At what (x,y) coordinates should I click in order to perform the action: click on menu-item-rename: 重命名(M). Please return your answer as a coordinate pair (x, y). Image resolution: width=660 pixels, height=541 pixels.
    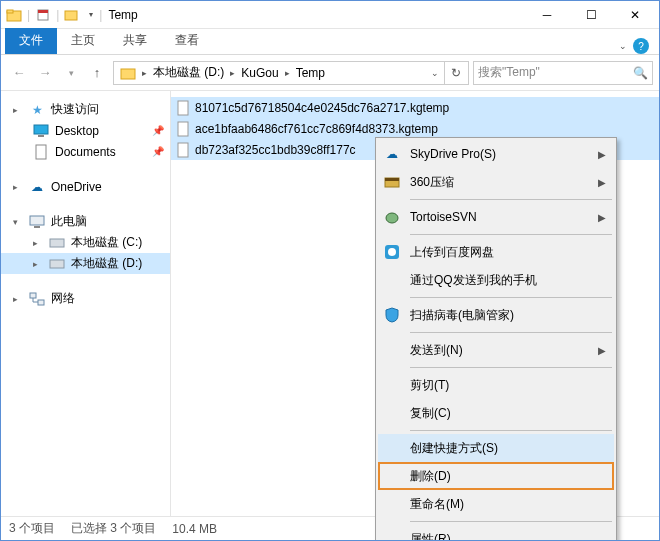
    Looking at the image, I should click on (496, 504).